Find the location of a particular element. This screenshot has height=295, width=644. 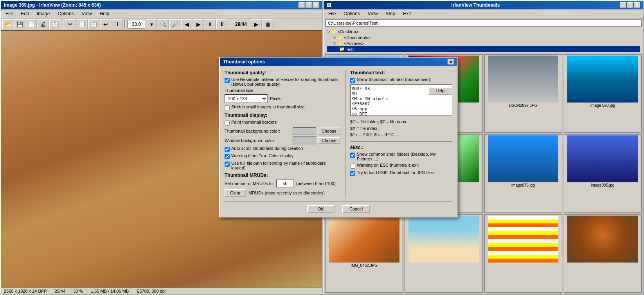

thumb-menu-exit: Exit is located at coordinates (407, 14).